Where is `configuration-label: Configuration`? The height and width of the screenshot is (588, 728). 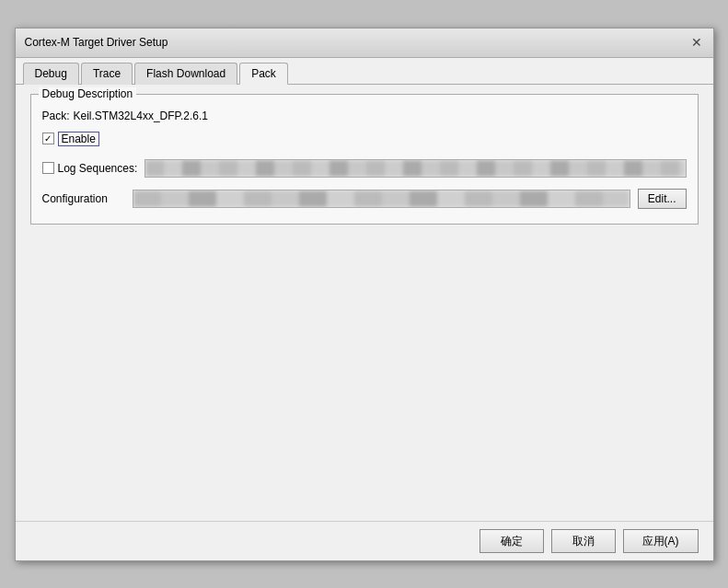 configuration-label: Configuration is located at coordinates (84, 199).